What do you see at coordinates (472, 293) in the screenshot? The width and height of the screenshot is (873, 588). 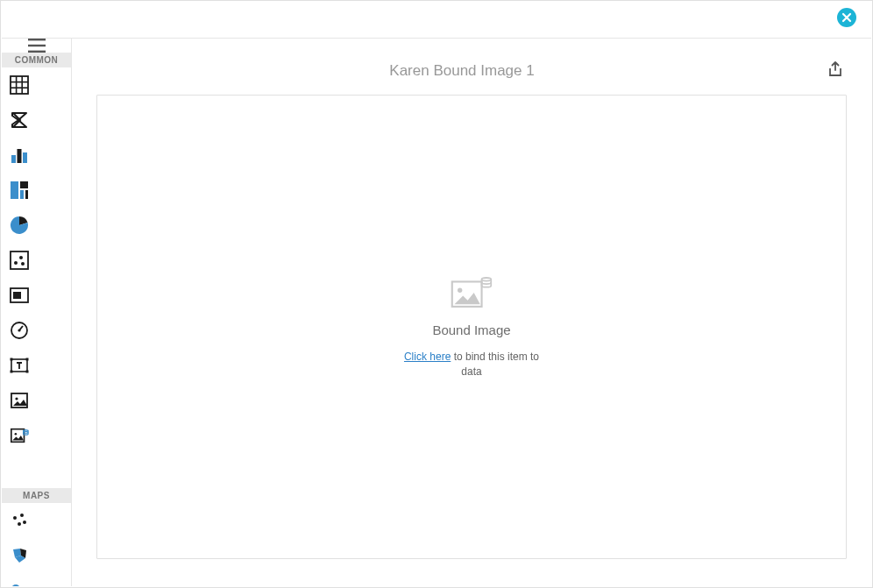 I see `placeholder-icon` at bounding box center [472, 293].